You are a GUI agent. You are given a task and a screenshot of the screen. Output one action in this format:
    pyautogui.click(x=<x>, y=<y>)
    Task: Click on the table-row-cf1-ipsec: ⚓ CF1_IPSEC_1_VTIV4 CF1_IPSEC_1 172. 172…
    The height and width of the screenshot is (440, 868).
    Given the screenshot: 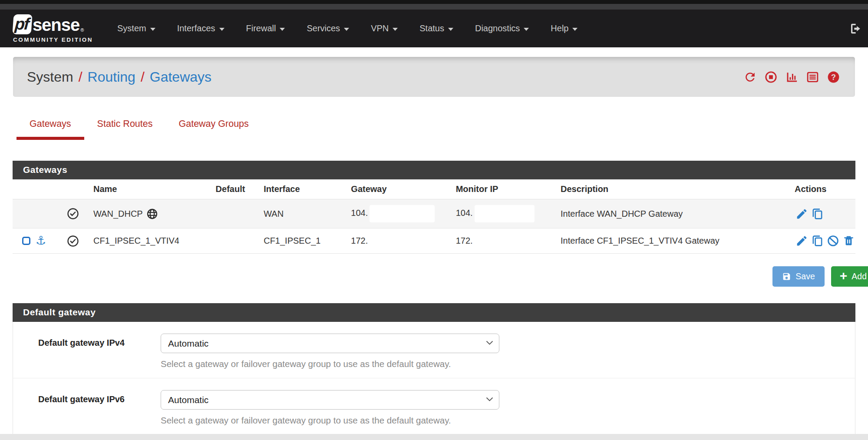 What is the action you would take?
    pyautogui.click(x=434, y=241)
    